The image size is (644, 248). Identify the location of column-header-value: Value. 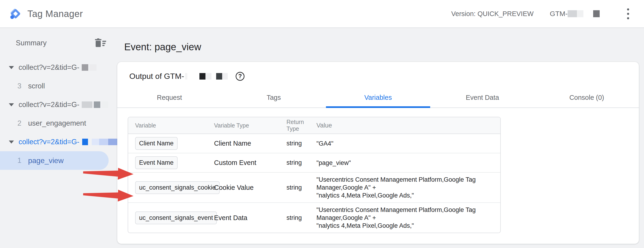
(408, 125).